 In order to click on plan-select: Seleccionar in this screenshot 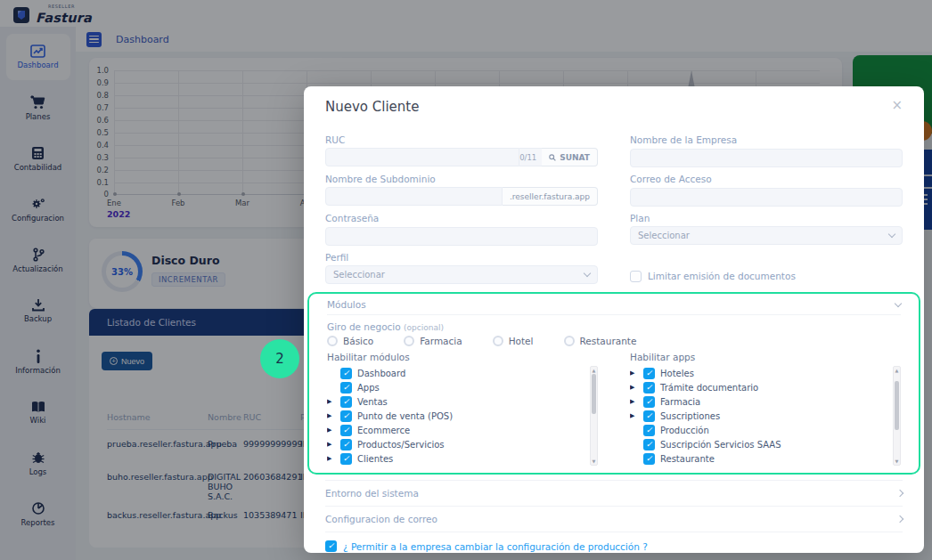, I will do `click(766, 235)`.